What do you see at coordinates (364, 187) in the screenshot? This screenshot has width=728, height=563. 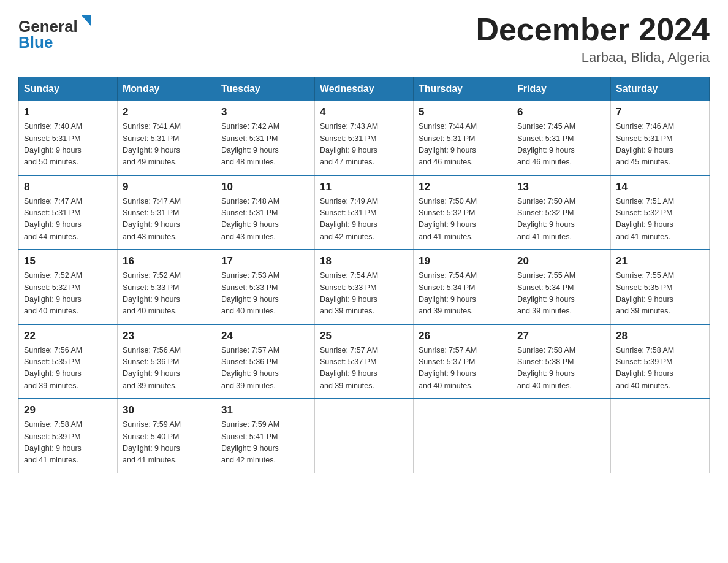 I see `day-number: 11` at bounding box center [364, 187].